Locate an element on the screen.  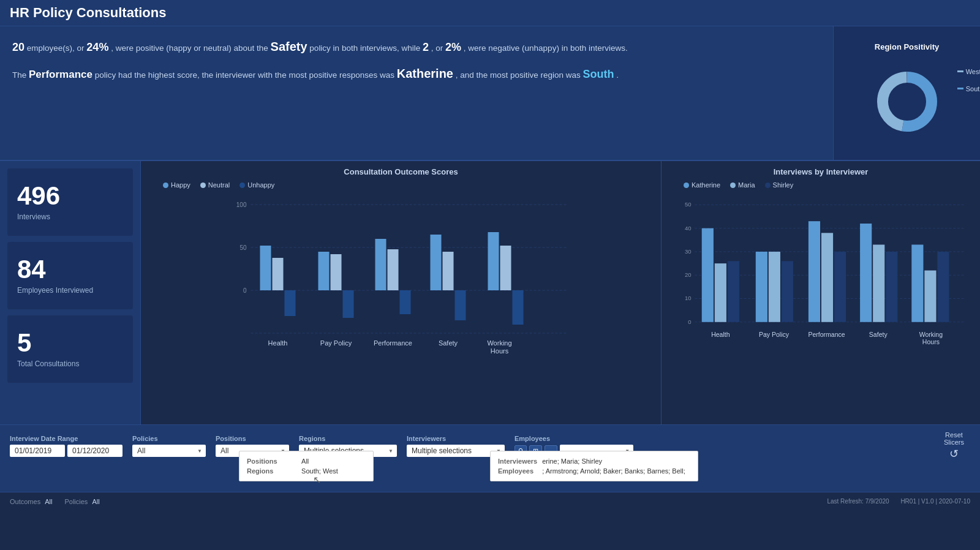
tooltip1-regions-label: Regions is located at coordinates (274, 471).